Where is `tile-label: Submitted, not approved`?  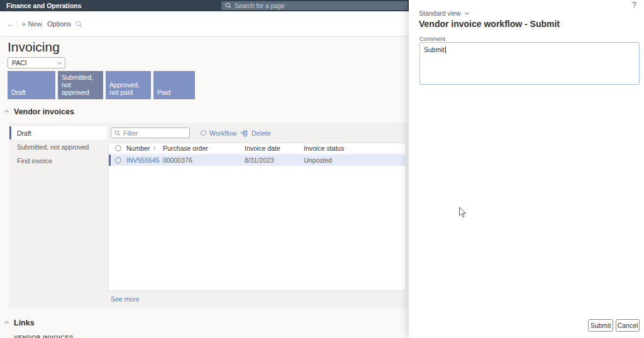 tile-label: Submitted, not approved is located at coordinates (80, 85).